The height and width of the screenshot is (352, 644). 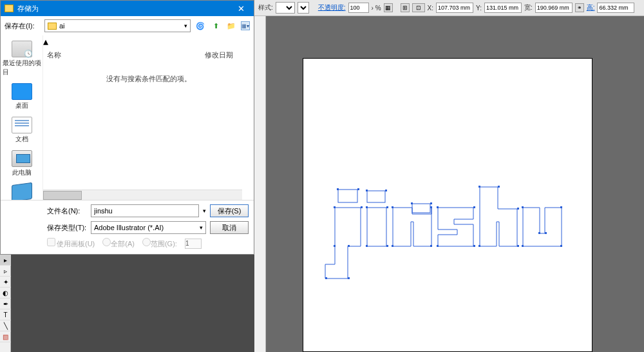 What do you see at coordinates (22, 106) in the screenshot?
I see `place-label: 桌面` at bounding box center [22, 106].